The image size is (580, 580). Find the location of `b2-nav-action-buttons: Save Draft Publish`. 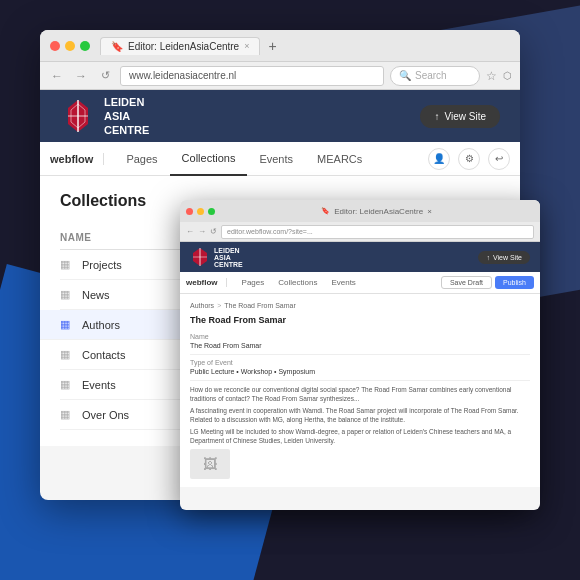

b2-nav-action-buttons: Save Draft Publish is located at coordinates (488, 282).